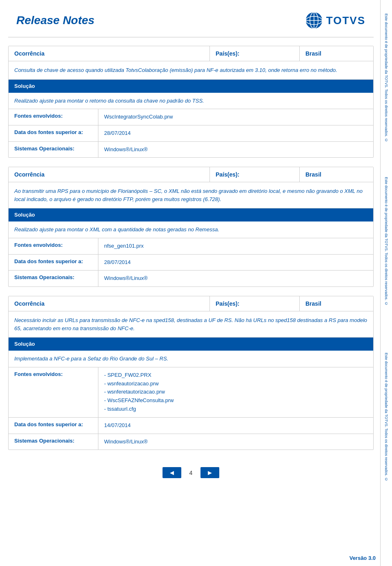 The width and height of the screenshot is (392, 566). Describe the element at coordinates (314, 20) in the screenshot. I see `globe-icon` at that location.